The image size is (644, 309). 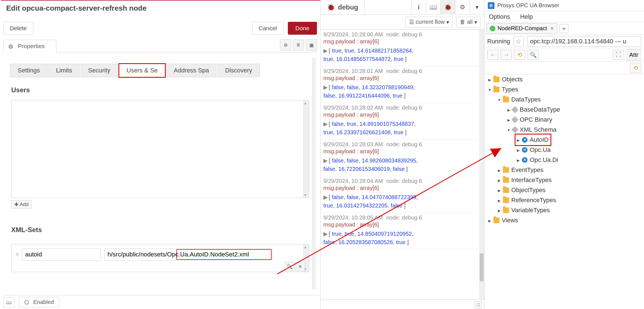 What do you see at coordinates (525, 160) in the screenshot?
I see `schema-icon: ✕` at bounding box center [525, 160].